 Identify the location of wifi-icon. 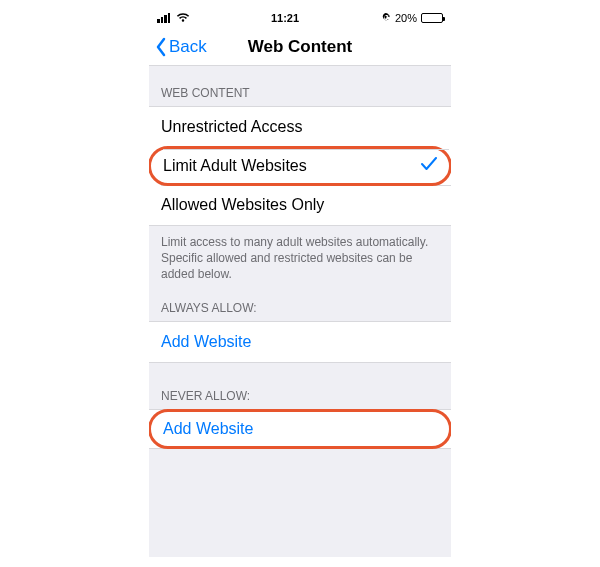
(183, 18).